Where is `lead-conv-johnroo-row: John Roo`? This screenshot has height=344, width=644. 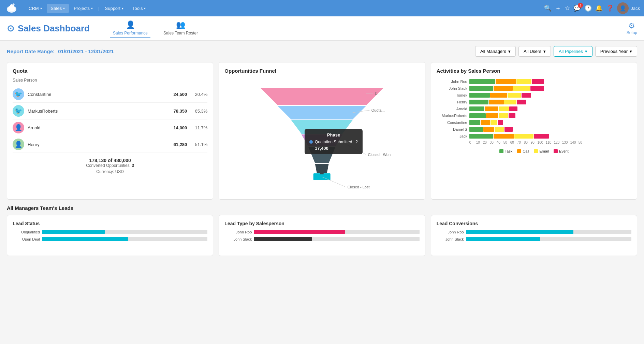 lead-conv-johnroo-row: John Roo is located at coordinates (534, 232).